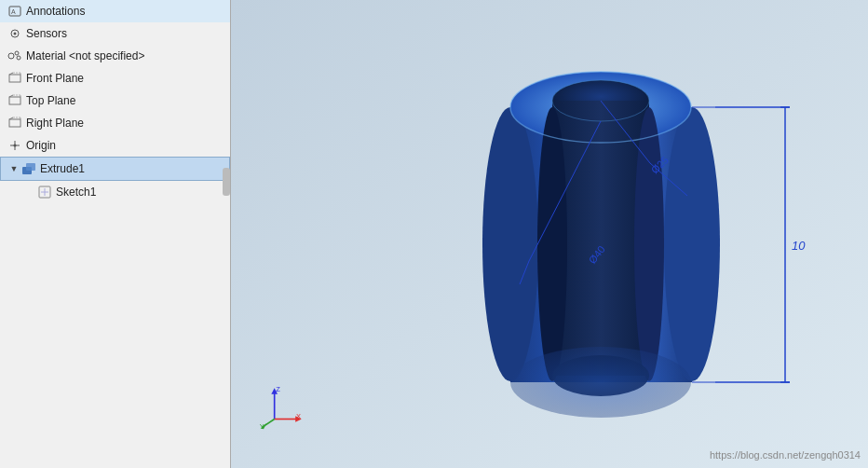  I want to click on svg-text: 10, so click(799, 246).